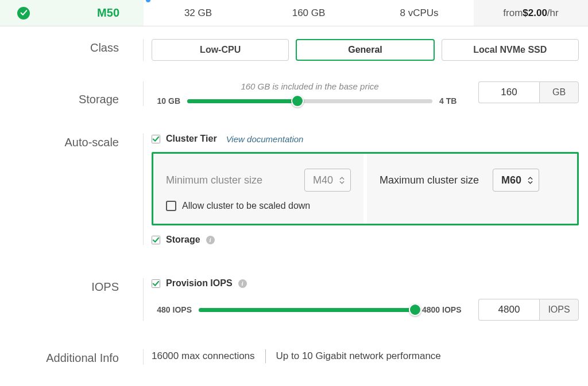 The width and height of the screenshot is (588, 386). What do you see at coordinates (310, 101) in the screenshot?
I see `storage-slider` at bounding box center [310, 101].